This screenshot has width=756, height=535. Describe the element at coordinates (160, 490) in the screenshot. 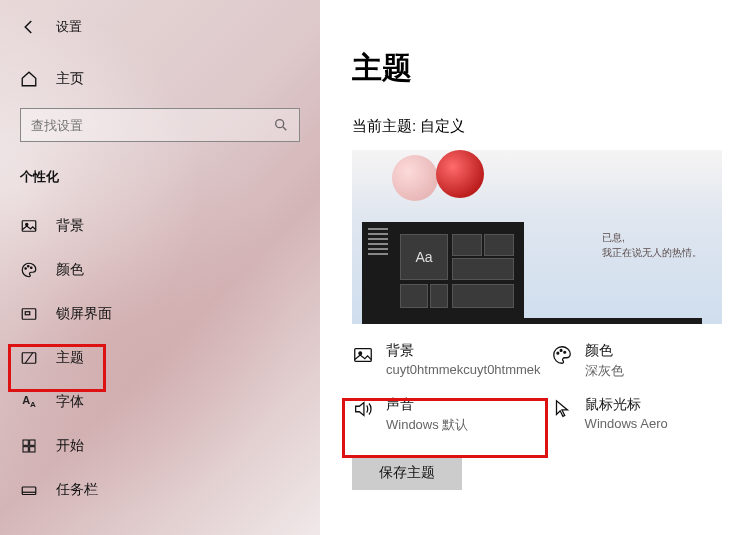

I see `sidebar-item-taskbar: 任务栏` at that location.